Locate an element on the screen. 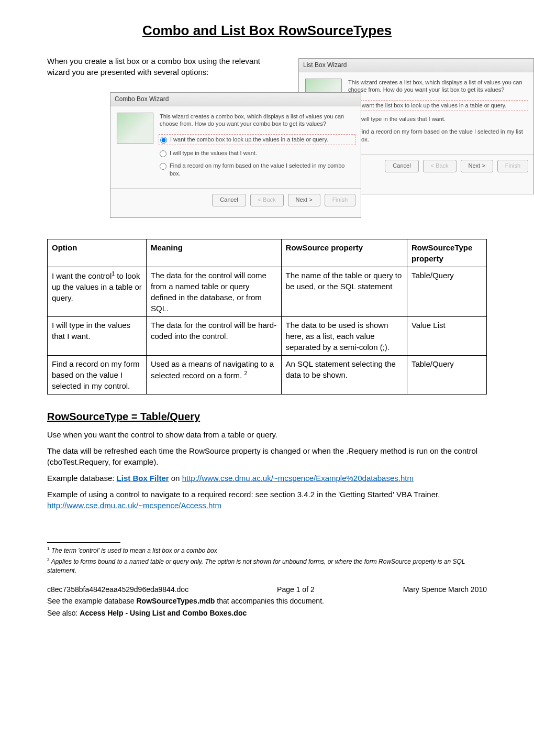 Image resolution: width=534 pixels, height=756 pixels. wizard-option-label: I want the list box to look up the value… is located at coordinates (432, 106).